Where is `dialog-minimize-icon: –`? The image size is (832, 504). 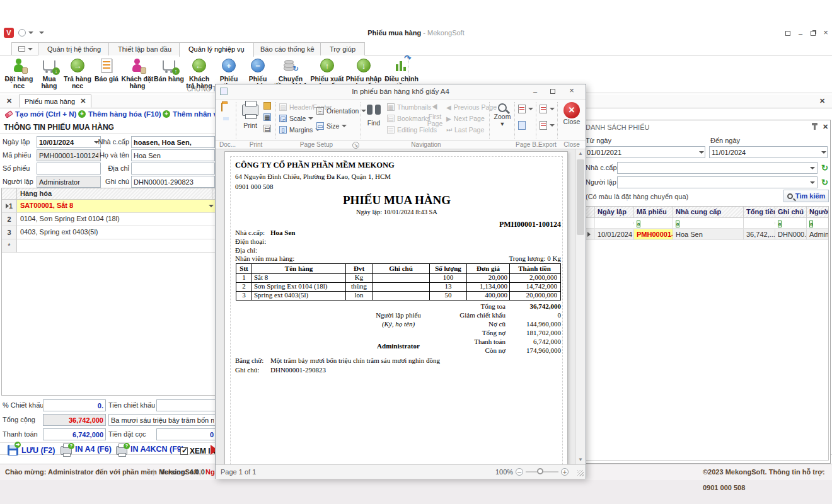
dialog-minimize-icon: – is located at coordinates (535, 92).